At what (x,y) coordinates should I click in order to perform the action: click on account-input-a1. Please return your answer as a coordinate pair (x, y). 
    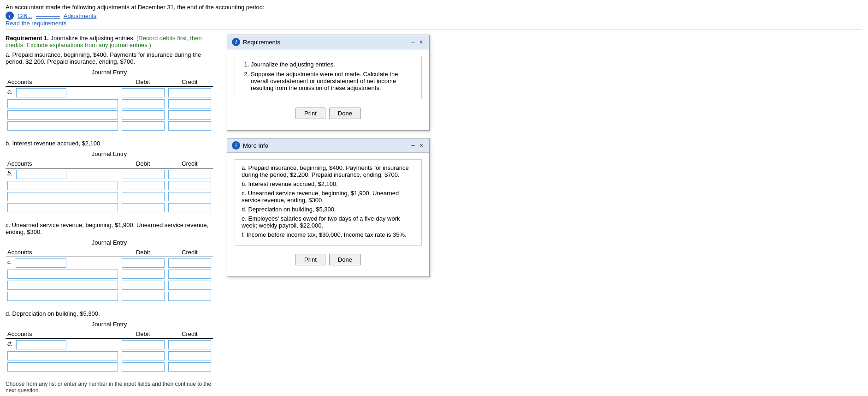
    Looking at the image, I should click on (41, 93).